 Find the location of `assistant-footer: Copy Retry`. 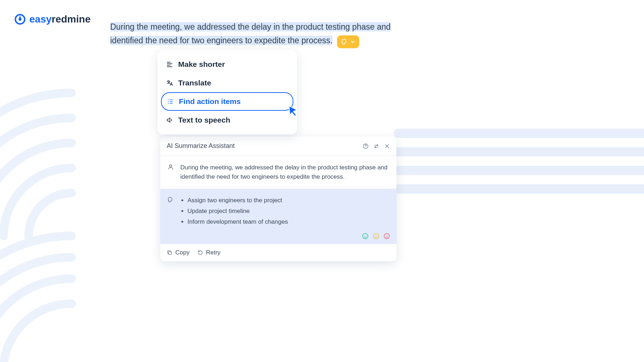

assistant-footer: Copy Retry is located at coordinates (278, 252).